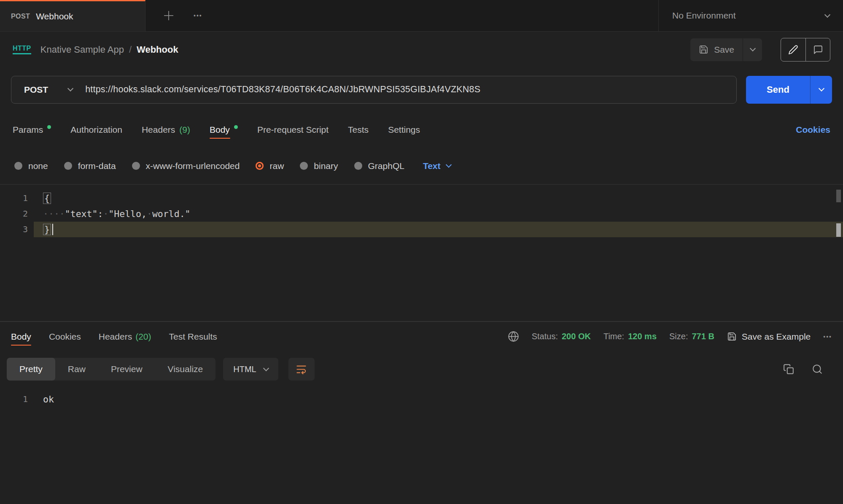 The image size is (843, 504). What do you see at coordinates (116, 337) in the screenshot?
I see `response-tab-headers-label: Headers` at bounding box center [116, 337].